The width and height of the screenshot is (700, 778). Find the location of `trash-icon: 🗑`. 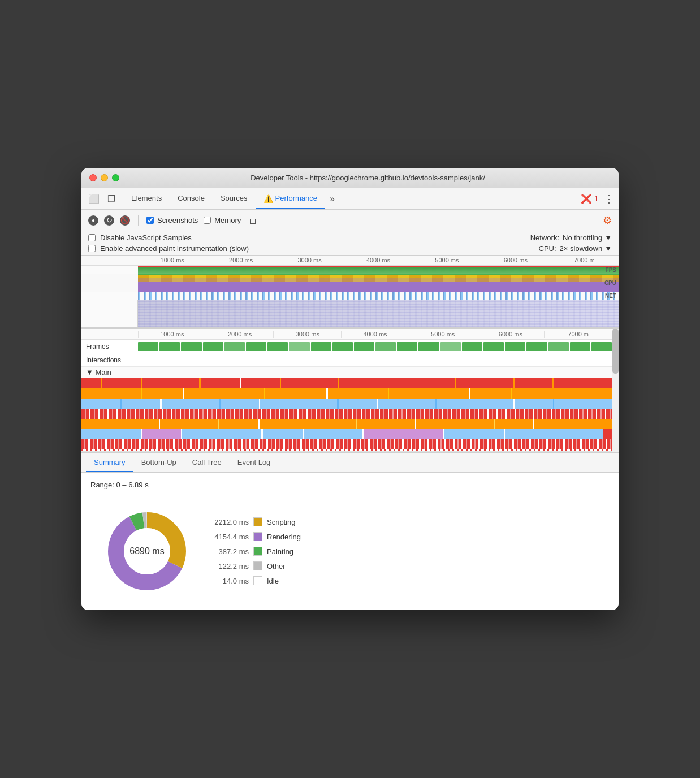

trash-icon: 🗑 is located at coordinates (253, 221).